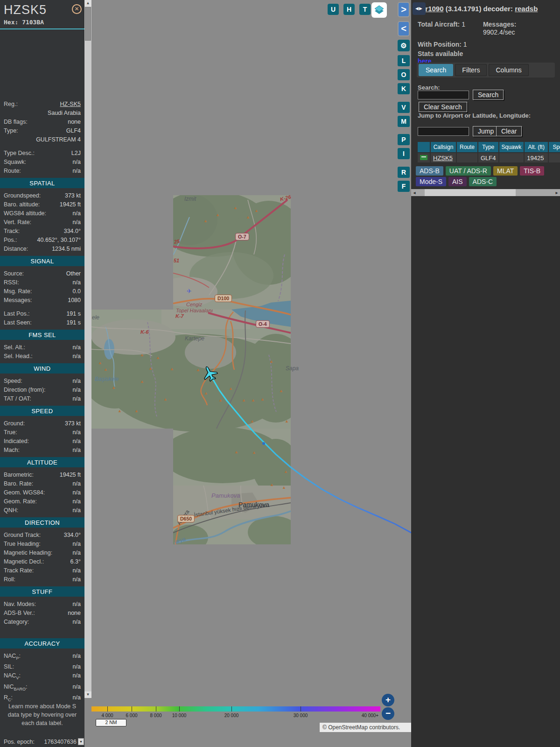 This screenshot has width=560, height=747. I want to click on map-option-button-l: L, so click(404, 61).